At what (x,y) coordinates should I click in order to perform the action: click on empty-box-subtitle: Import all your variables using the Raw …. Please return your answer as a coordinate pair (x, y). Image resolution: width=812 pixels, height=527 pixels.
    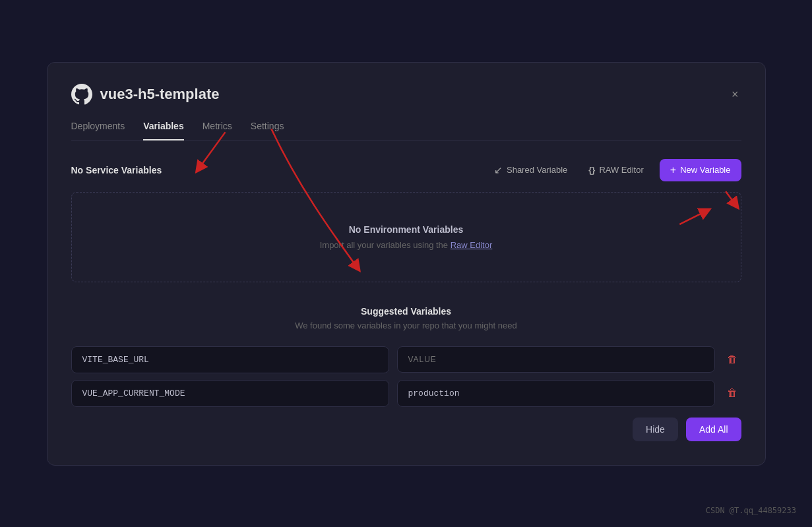
    Looking at the image, I should click on (406, 245).